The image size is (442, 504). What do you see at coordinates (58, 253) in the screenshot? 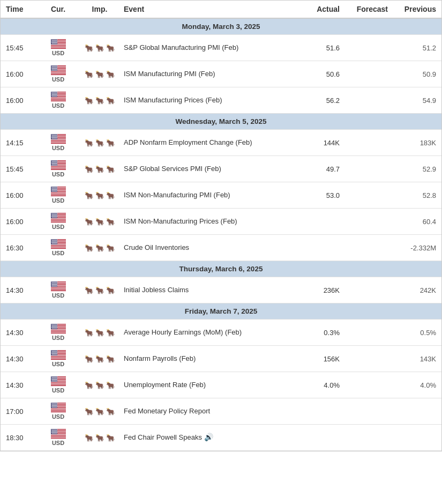
I see `currency-label: USD` at bounding box center [58, 253].